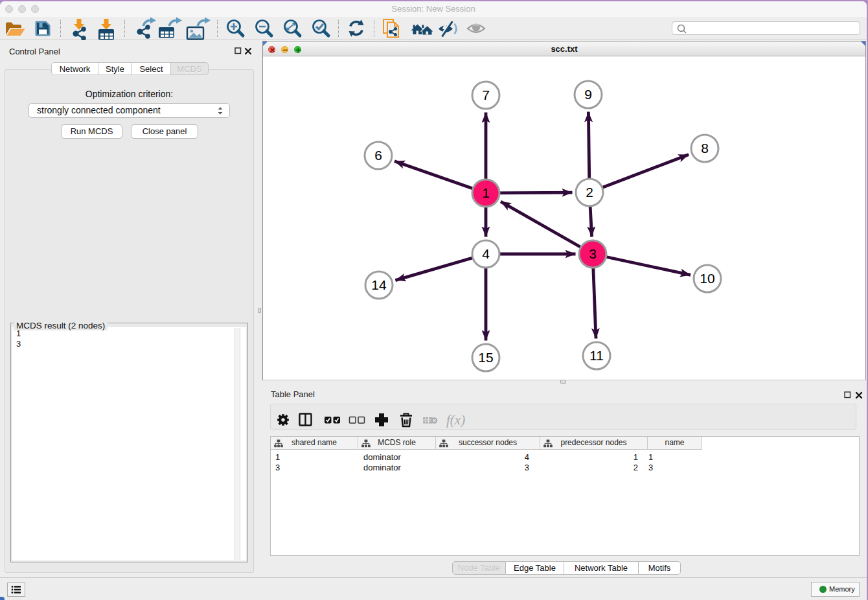  Describe the element at coordinates (707, 279) in the screenshot. I see `svg-text: 10` at that location.